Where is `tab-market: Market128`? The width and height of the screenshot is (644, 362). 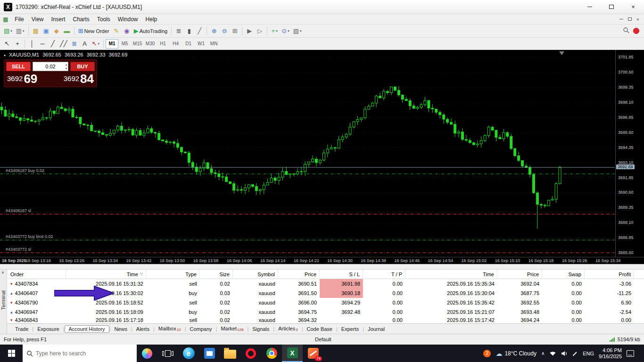 tab-market: Market128 is located at coordinates (232, 329).